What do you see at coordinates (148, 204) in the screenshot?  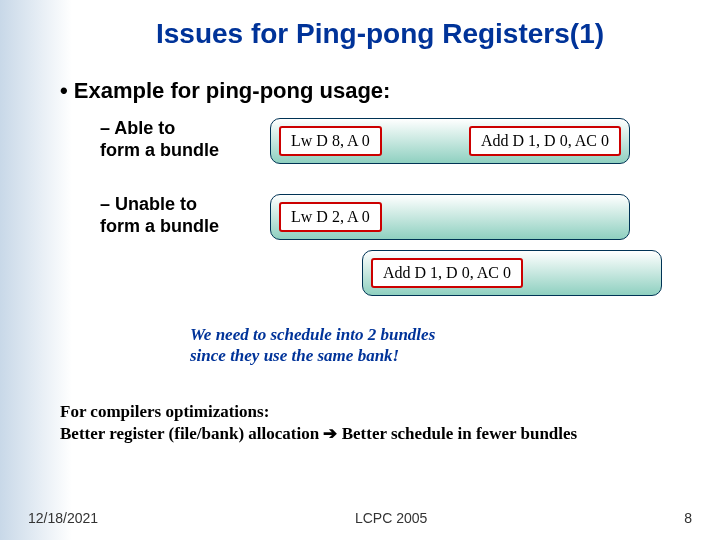 I see `label-unable-line1: – Unable to` at bounding box center [148, 204].